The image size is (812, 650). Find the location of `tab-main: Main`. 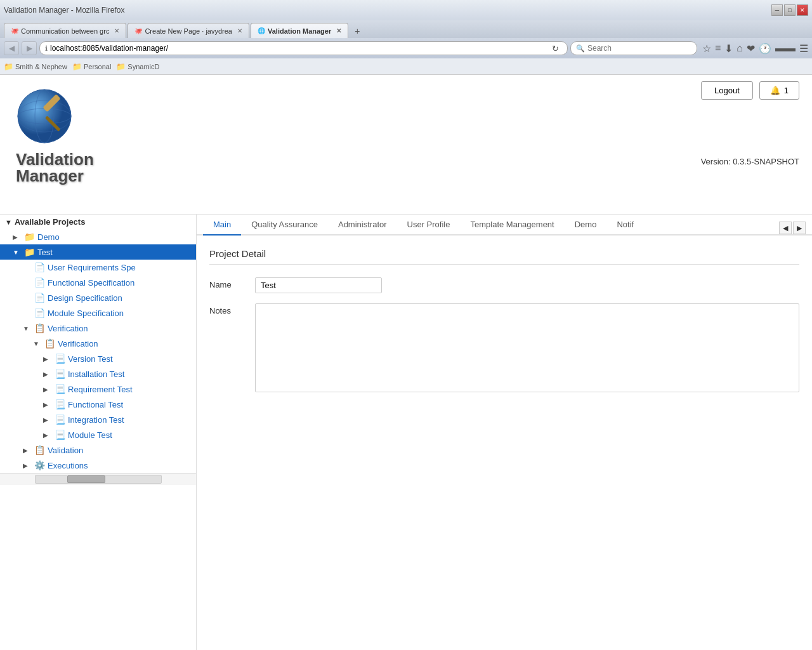

tab-main: Main is located at coordinates (222, 225).